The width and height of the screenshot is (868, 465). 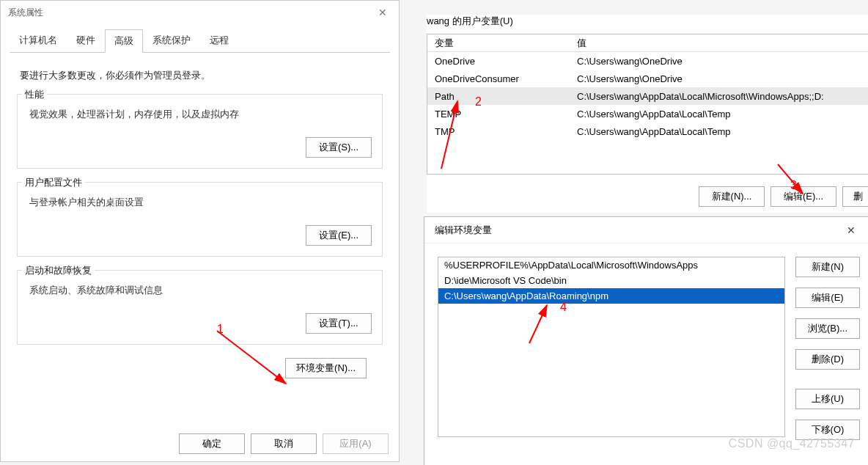 What do you see at coordinates (199, 12) in the screenshot?
I see `system-properties-titlebar: 系统属性 ✕` at bounding box center [199, 12].